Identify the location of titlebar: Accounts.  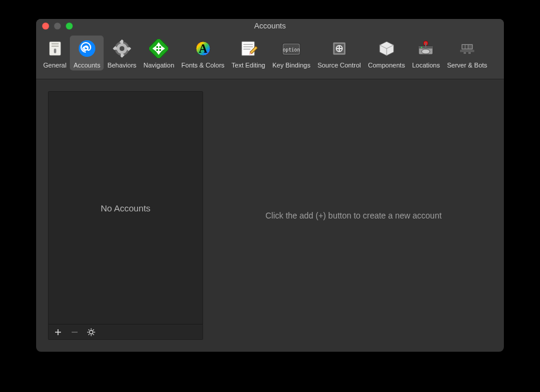
(270, 26).